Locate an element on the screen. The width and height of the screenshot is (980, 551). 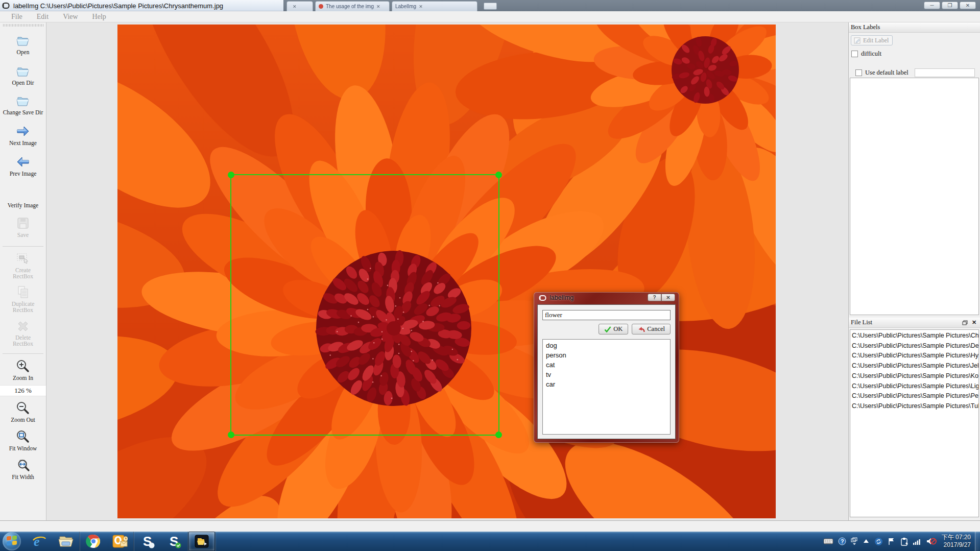
default-label-input is located at coordinates (945, 73).